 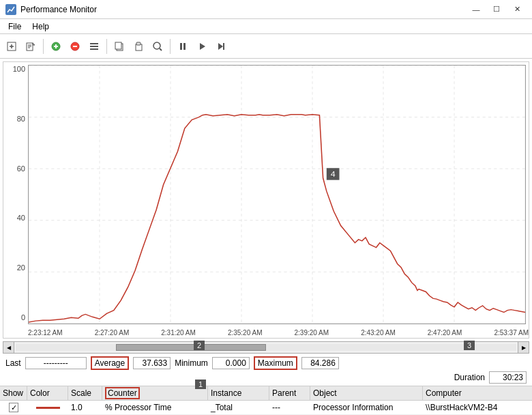 I want to click on y-label-60: 60, so click(x=16, y=169).